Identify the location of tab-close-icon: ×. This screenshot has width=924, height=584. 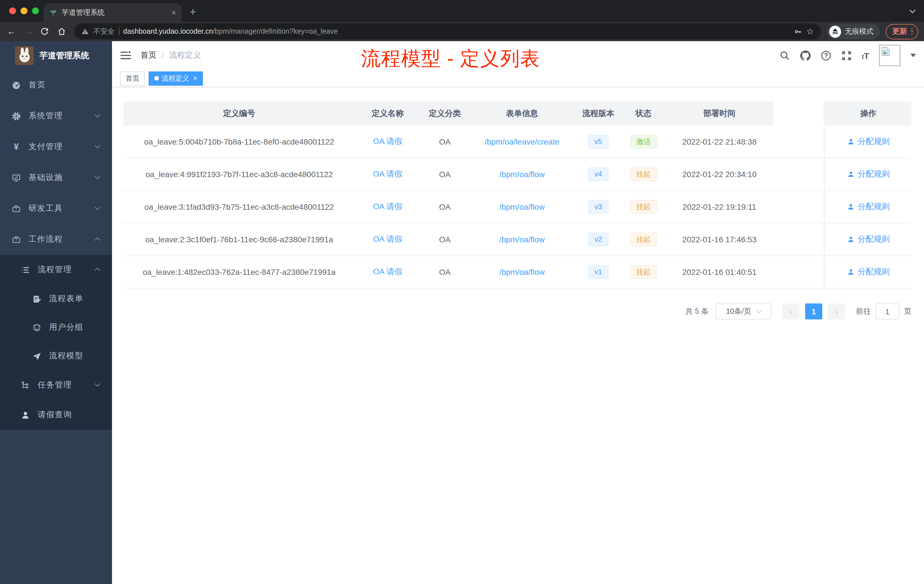
(174, 12).